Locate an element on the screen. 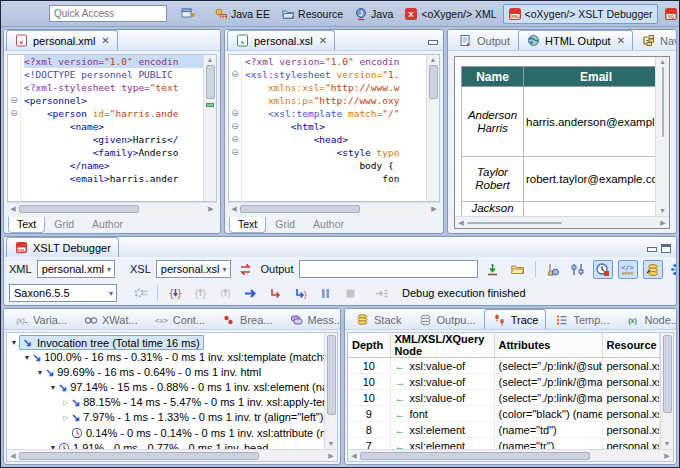  tab-outpu: Outpu... is located at coordinates (447, 319).